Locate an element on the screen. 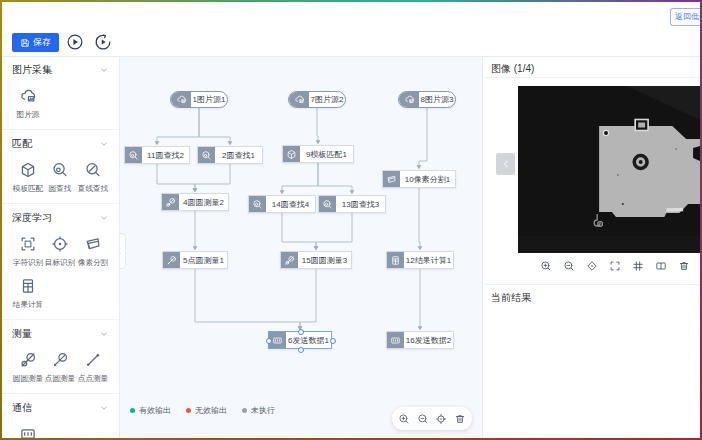  sidebar-item-label: 直线查找 is located at coordinates (93, 188).